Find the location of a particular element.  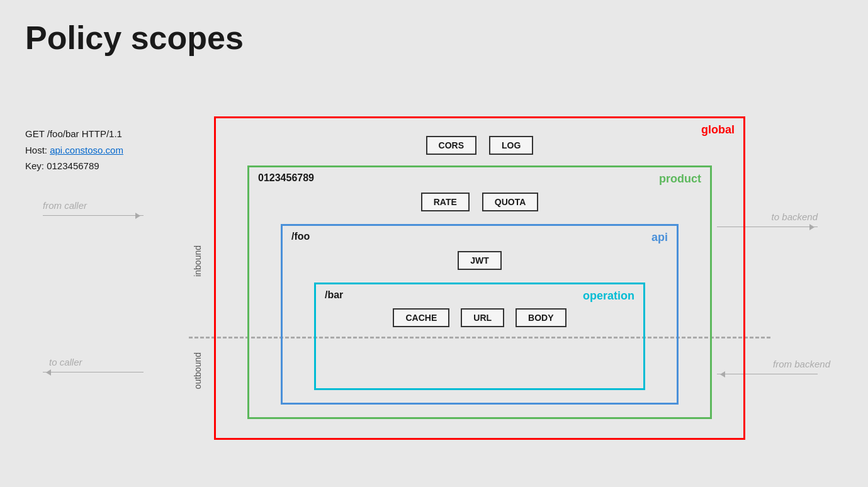

global-label: global is located at coordinates (718, 130).